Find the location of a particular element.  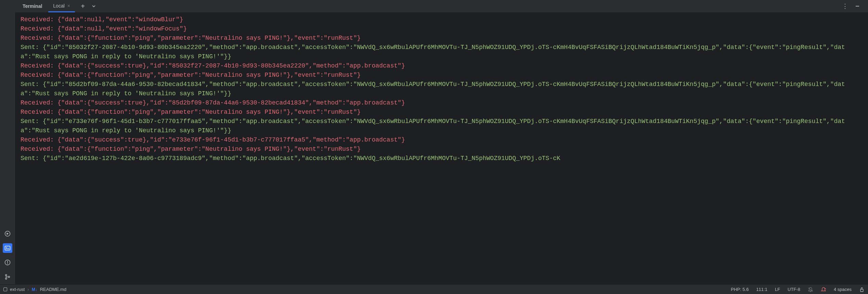

terminal-line: Sent: {"id":"85032f27-2087-4b10-9d93-80b… is located at coordinates (442, 52).